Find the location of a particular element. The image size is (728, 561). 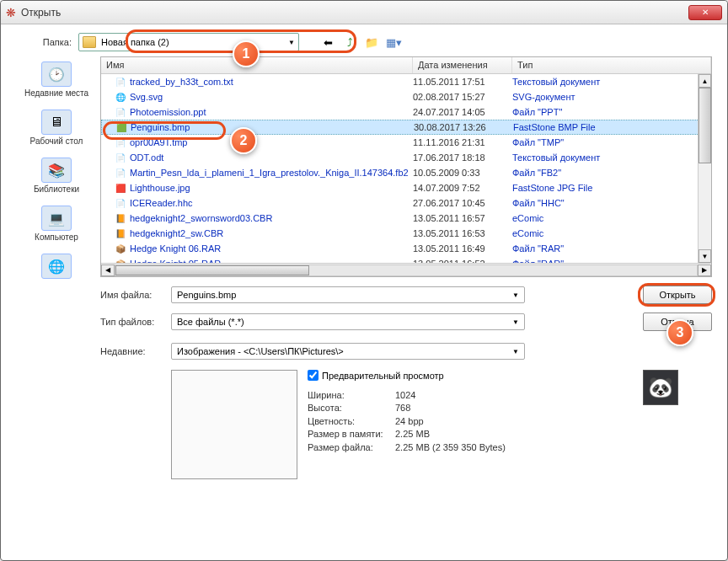

file-name: Penguins.bmp is located at coordinates (160, 127).